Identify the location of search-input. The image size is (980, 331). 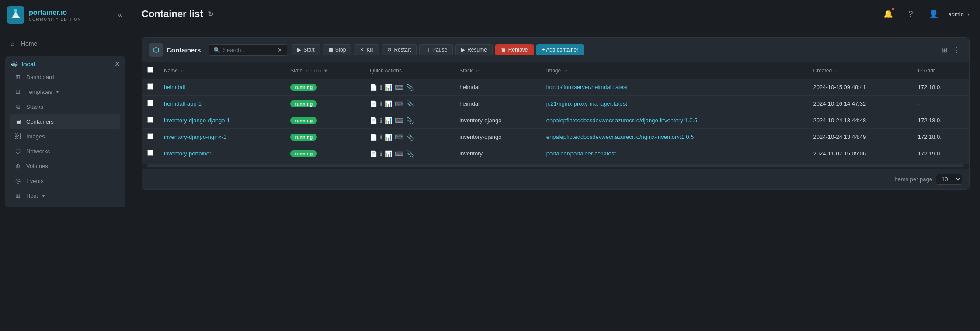
(249, 50).